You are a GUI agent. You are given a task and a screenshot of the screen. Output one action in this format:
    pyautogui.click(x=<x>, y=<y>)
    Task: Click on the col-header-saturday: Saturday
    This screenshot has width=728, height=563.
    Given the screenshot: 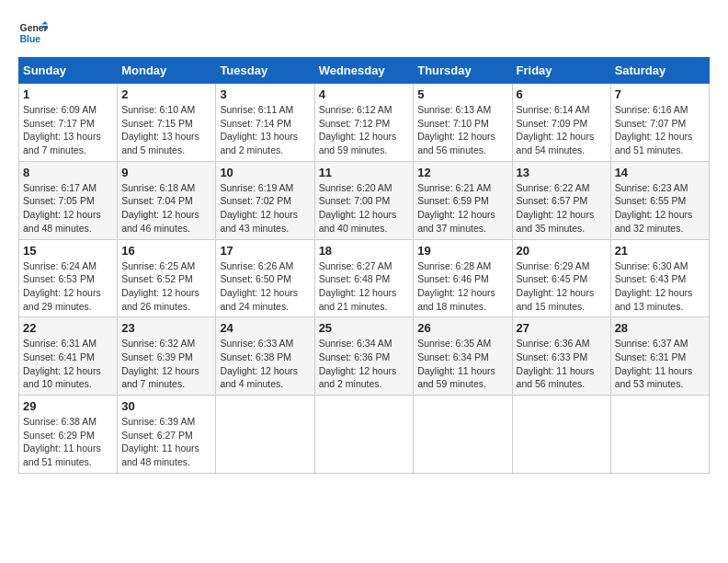 What is the action you would take?
    pyautogui.click(x=660, y=71)
    